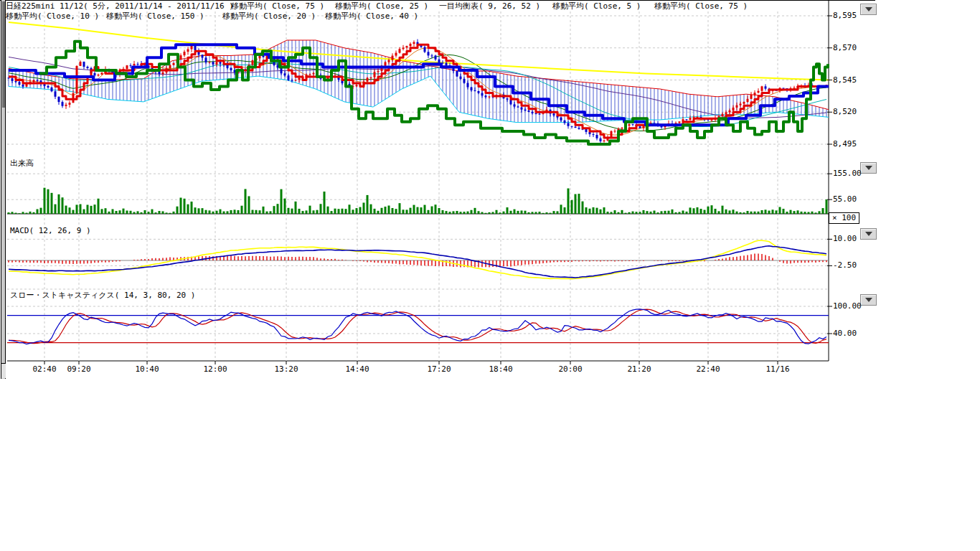  What do you see at coordinates (707, 369) in the screenshot?
I see `time-axis-label: 22:40` at bounding box center [707, 369].